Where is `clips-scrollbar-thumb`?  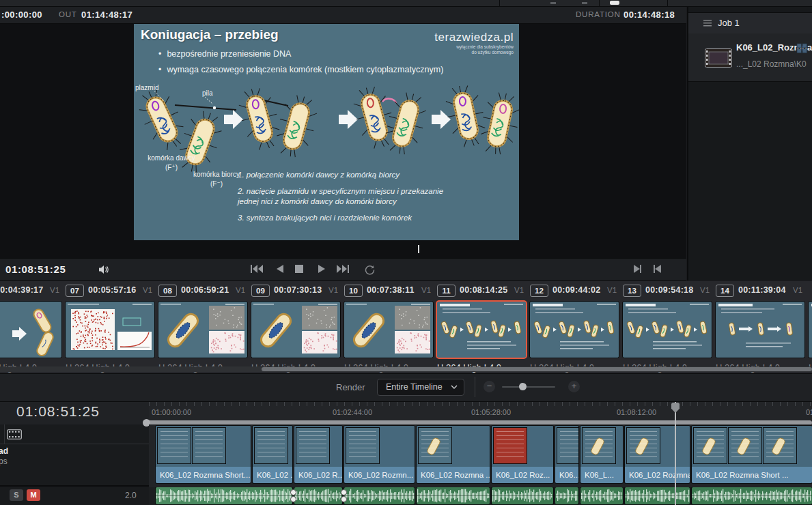 clips-scrollbar-thumb is located at coordinates (537, 369).